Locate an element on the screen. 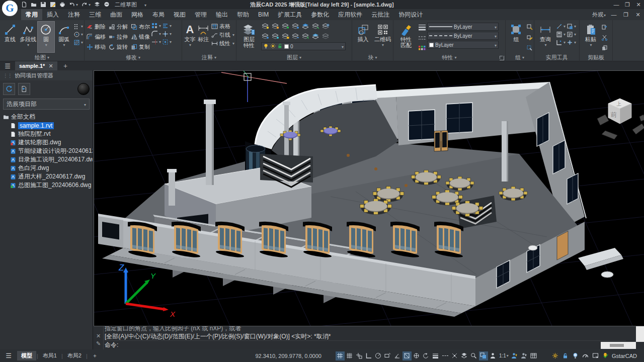 Image resolution: width=644 pixels, height=362 pixels. panel-label-draw: 绘图 is located at coordinates (42, 57).